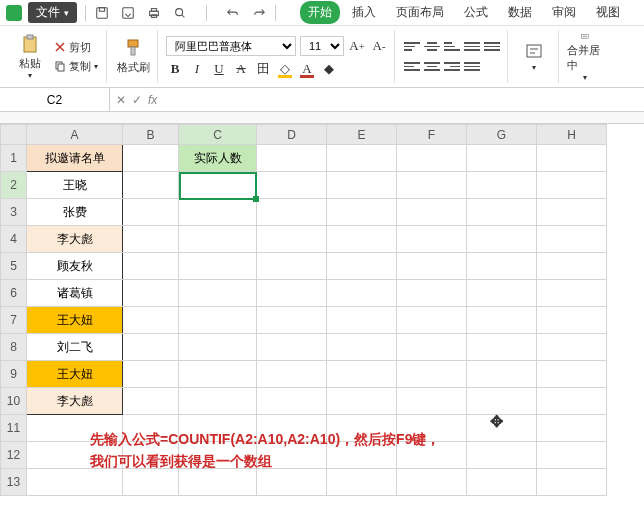 This screenshot has width=644, height=511. What do you see at coordinates (464, 12) in the screenshot?
I see `ribbon-tabs: 开始 插入 页面布局 公式 数据 审阅 视图` at bounding box center [464, 12].